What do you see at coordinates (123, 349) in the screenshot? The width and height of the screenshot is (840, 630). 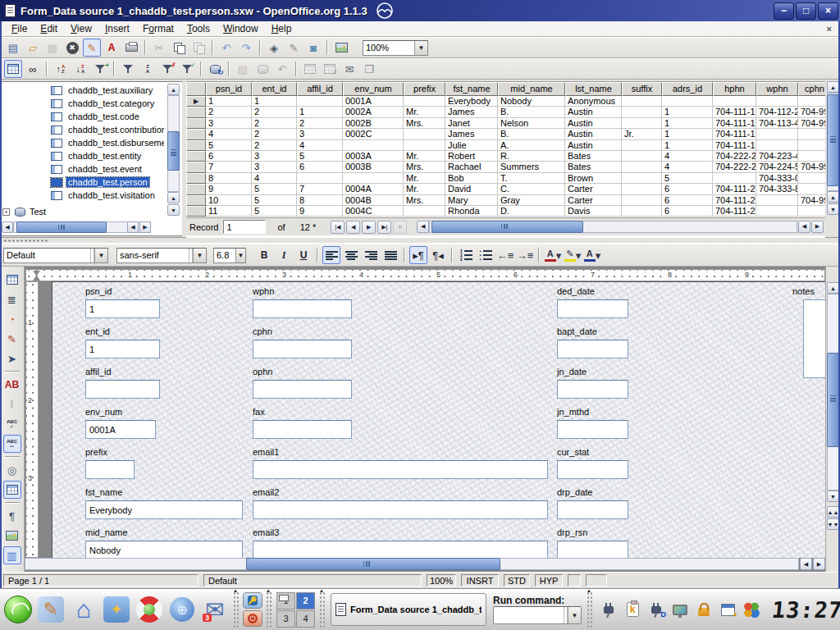 I see `field-input-ent_id` at bounding box center [123, 349].